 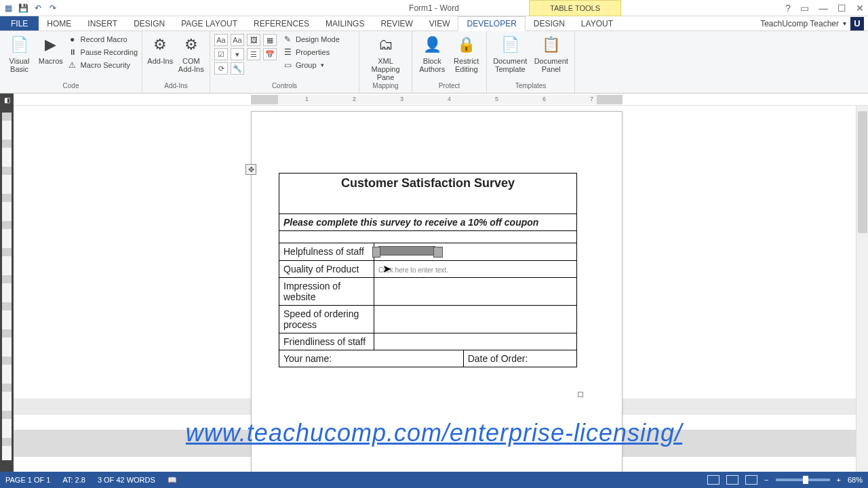 I want to click on ruler-tick: 6, so click(x=544, y=99).